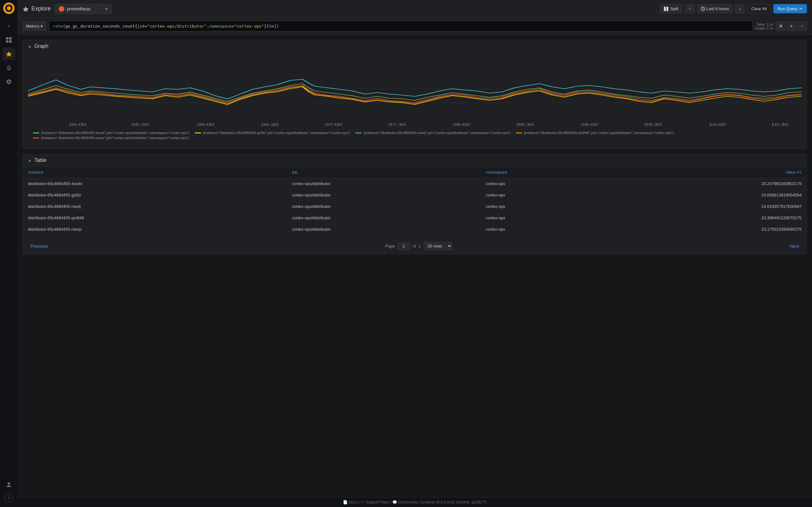 This screenshot has height=507, width=812. I want to click on legend-label-1: {instance="distributor-65c4684455-gs5lz"…, so click(277, 133).